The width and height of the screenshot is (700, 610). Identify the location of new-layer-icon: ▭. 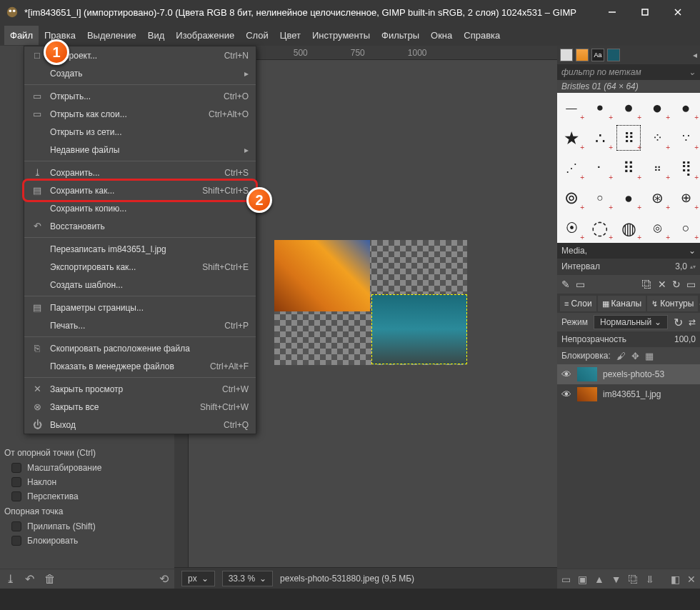
(566, 579).